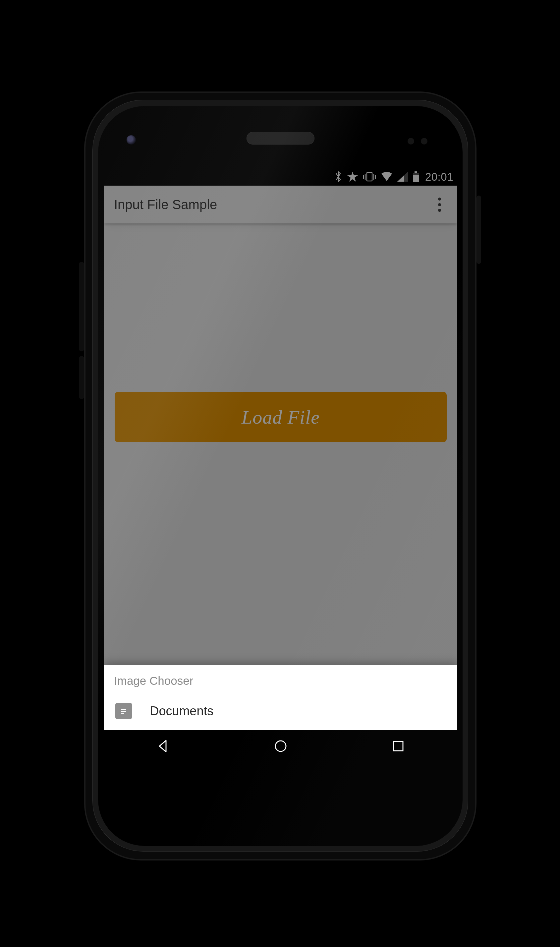  I want to click on nav-recents-button, so click(398, 746).